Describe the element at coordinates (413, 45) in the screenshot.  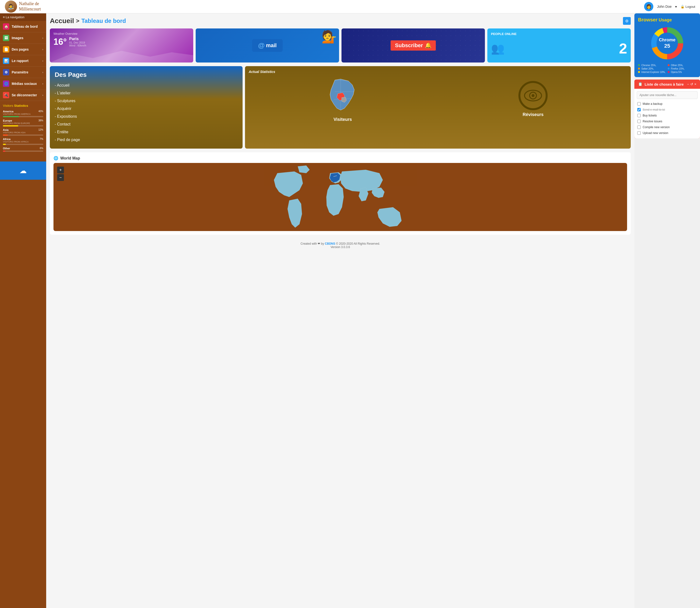
I see `subscriber-background` at that location.